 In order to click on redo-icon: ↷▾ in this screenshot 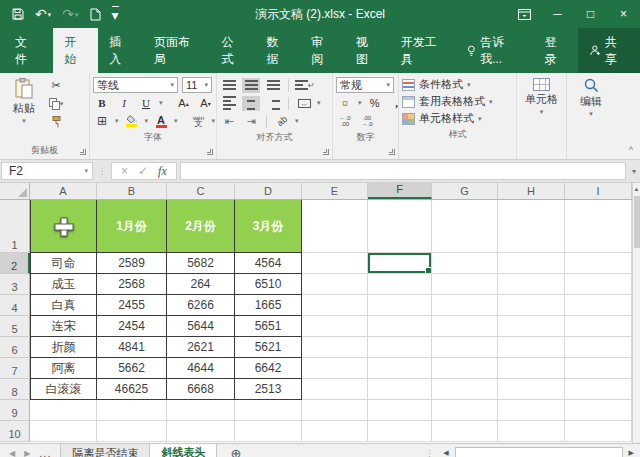, I will do `click(70, 14)`.